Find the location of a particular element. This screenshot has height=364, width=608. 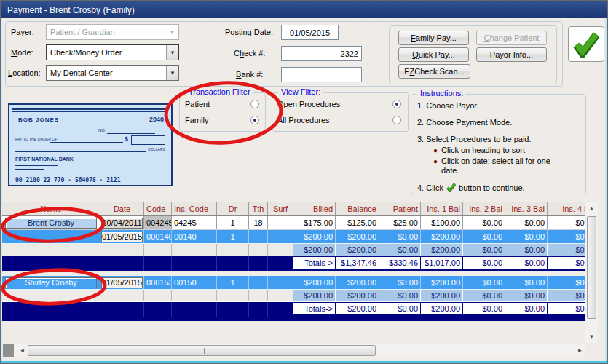

ins-code-cell: 04245 is located at coordinates (194, 223).